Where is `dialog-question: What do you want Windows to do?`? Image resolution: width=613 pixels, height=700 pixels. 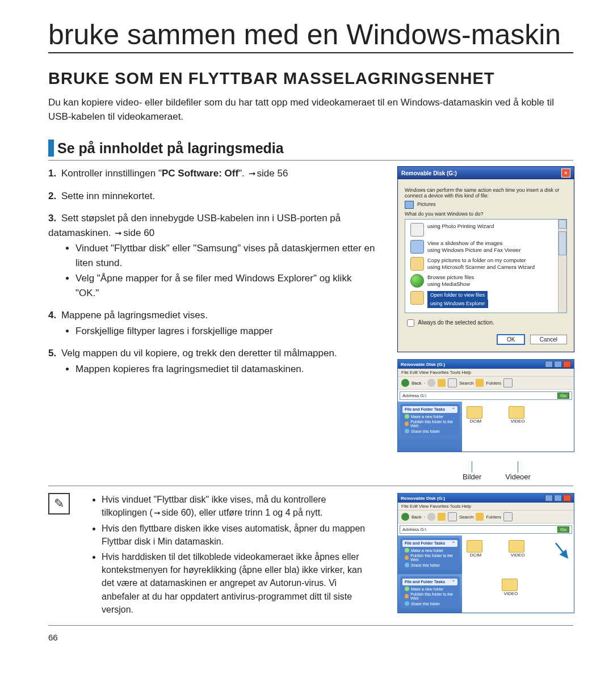
dialog-question: What do you want Windows to do? is located at coordinates (486, 214).